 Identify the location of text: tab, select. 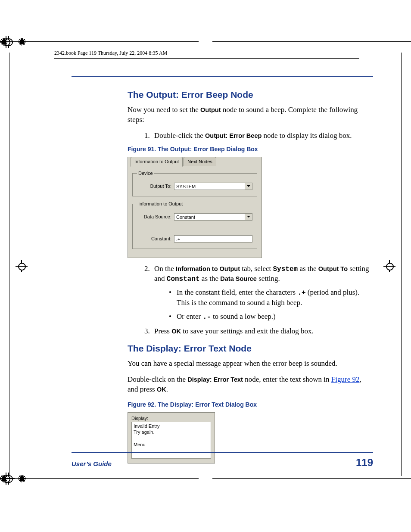
(256, 269).